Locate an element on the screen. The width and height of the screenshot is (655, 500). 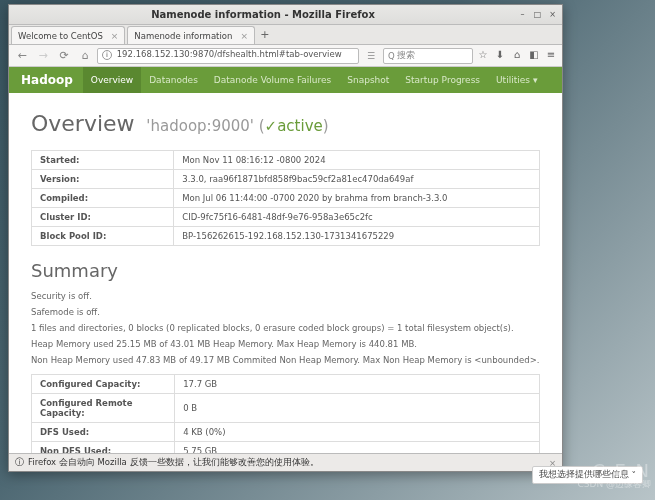
tab-centos: Welcome to CentOS × is located at coordinates (68, 35).